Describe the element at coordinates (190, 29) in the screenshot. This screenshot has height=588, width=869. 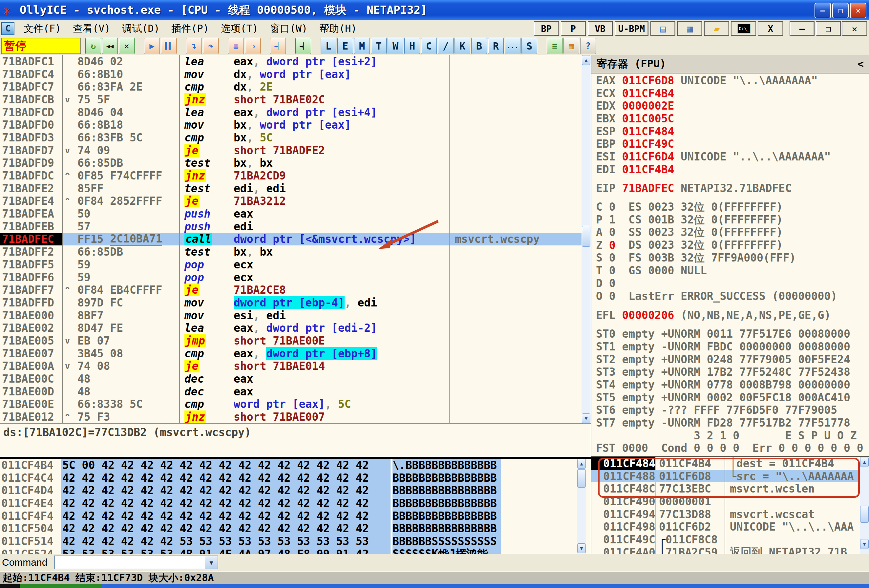
I see `menu-item-3: 插件(P)` at that location.